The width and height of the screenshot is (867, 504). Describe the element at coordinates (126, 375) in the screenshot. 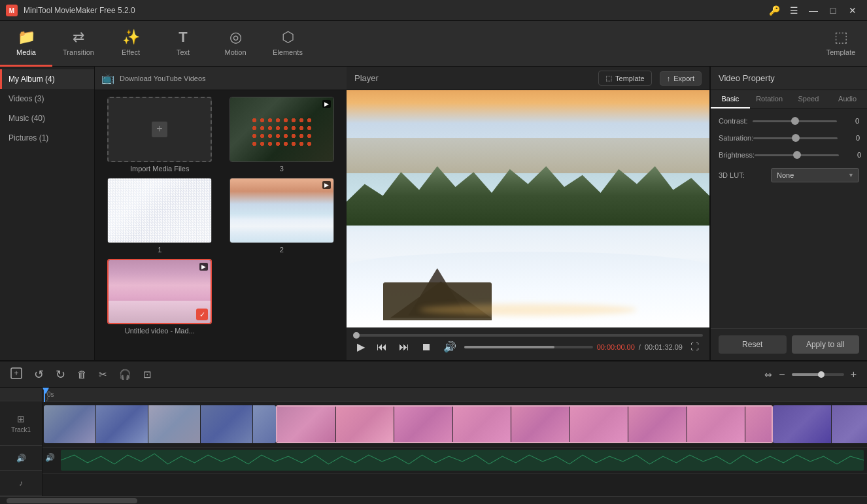

I see `audio-button: 🎧` at that location.